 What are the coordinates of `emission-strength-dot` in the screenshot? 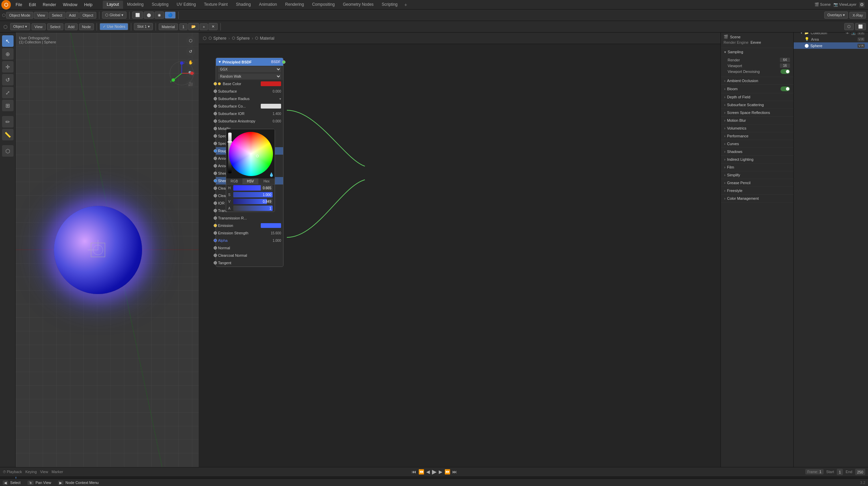 It's located at (215, 233).